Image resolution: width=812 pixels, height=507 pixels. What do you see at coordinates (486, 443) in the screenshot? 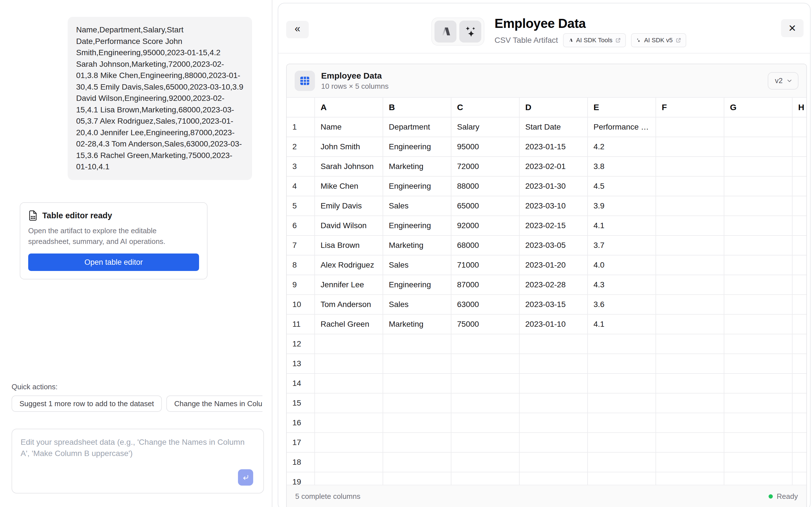
I see `cell-C17` at bounding box center [486, 443].